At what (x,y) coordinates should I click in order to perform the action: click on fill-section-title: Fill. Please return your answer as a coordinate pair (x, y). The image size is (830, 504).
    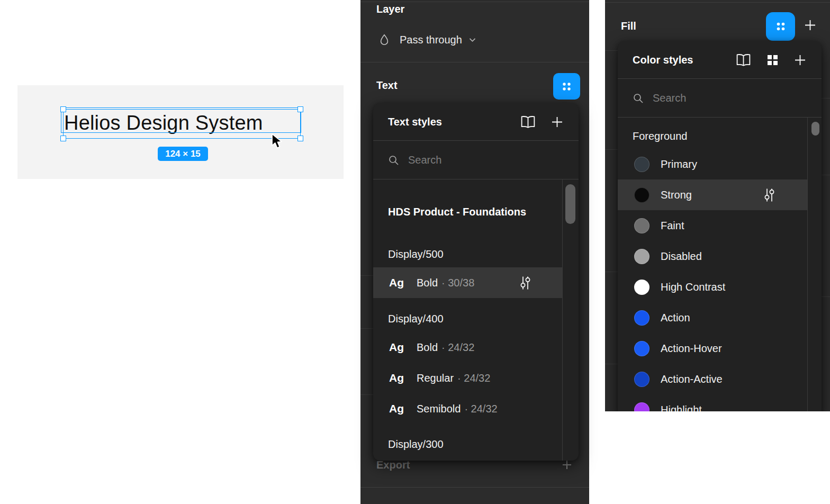
    Looking at the image, I should click on (629, 26).